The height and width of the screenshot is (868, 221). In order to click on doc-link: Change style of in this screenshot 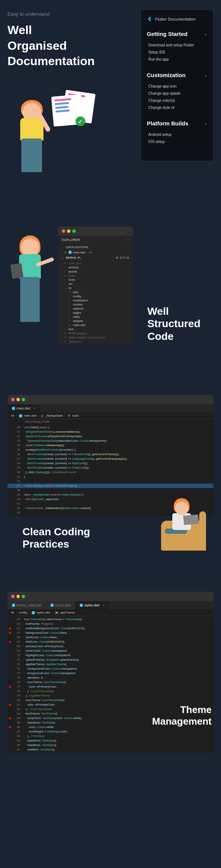, I will do `click(178, 108)`.